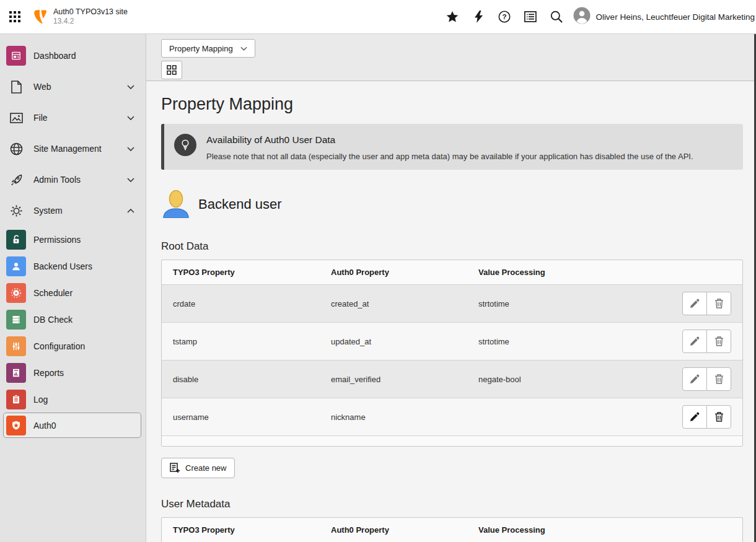  I want to click on docheader: Property Mapping, so click(451, 58).